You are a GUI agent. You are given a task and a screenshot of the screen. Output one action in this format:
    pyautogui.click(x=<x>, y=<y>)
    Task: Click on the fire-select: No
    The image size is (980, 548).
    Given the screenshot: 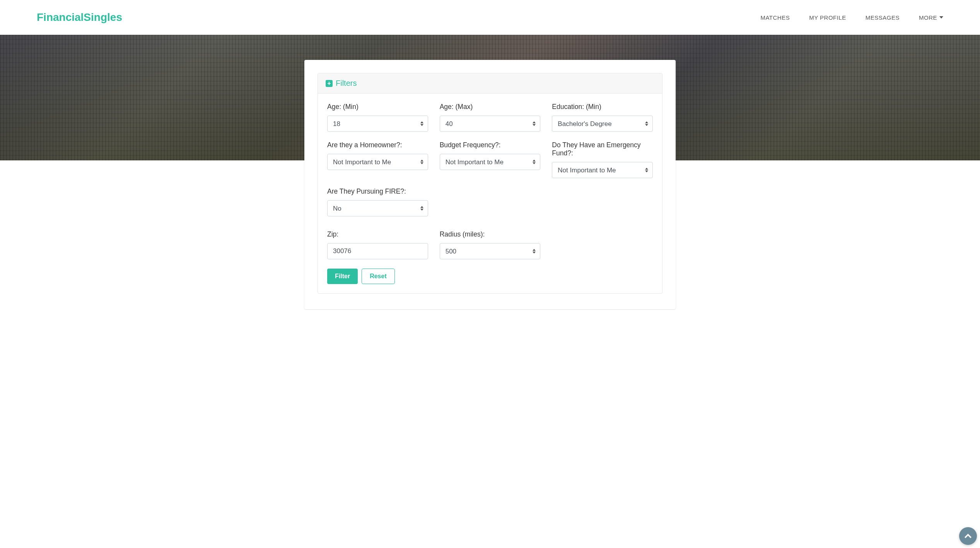 What is the action you would take?
    pyautogui.click(x=377, y=208)
    